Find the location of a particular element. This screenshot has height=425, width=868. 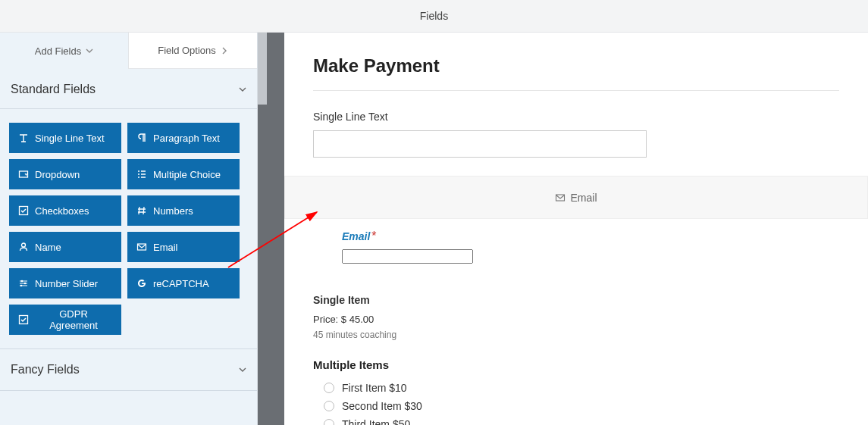

field-gdpr: GDPR Agreement is located at coordinates (65, 320).